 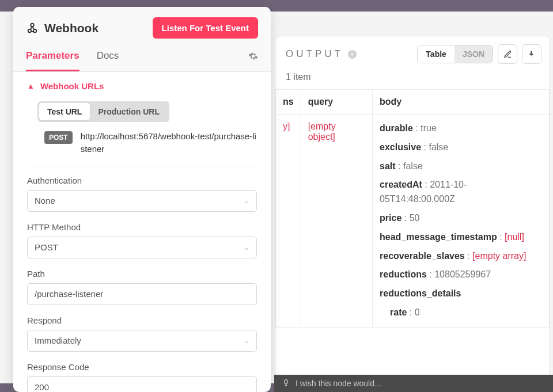 What do you see at coordinates (461, 237) in the screenshot?
I see `kv-head-ts: head_message_timestamp : [null]` at bounding box center [461, 237].